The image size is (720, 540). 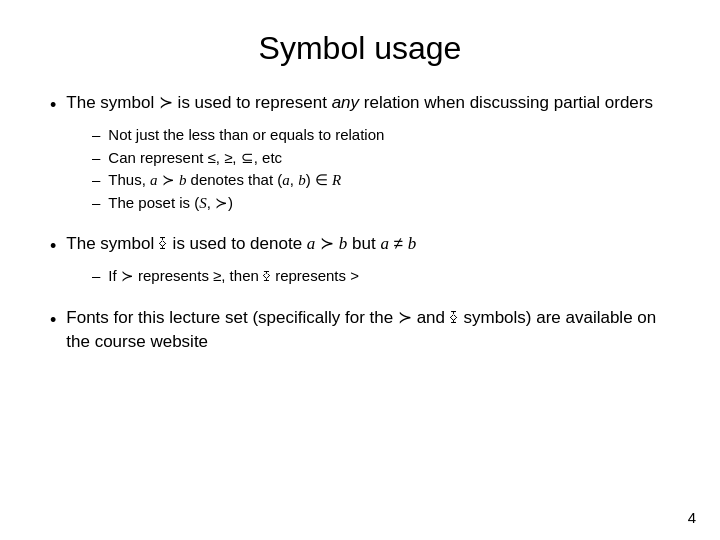 I want to click on sub-bullet-1-1: – Not just the less than or equals to re…, so click(x=381, y=136).